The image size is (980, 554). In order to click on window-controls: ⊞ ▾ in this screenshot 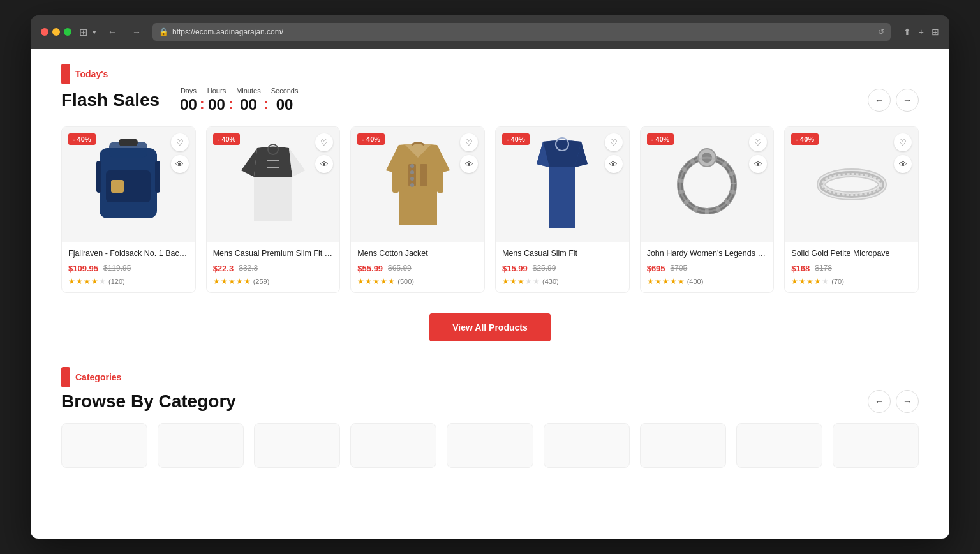, I will do `click(88, 32)`.